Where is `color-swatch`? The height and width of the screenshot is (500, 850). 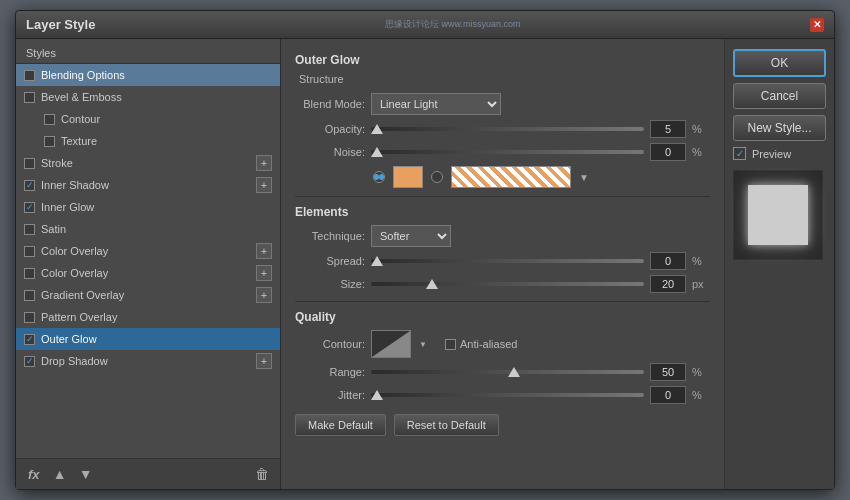
color-swatch is located at coordinates (408, 177).